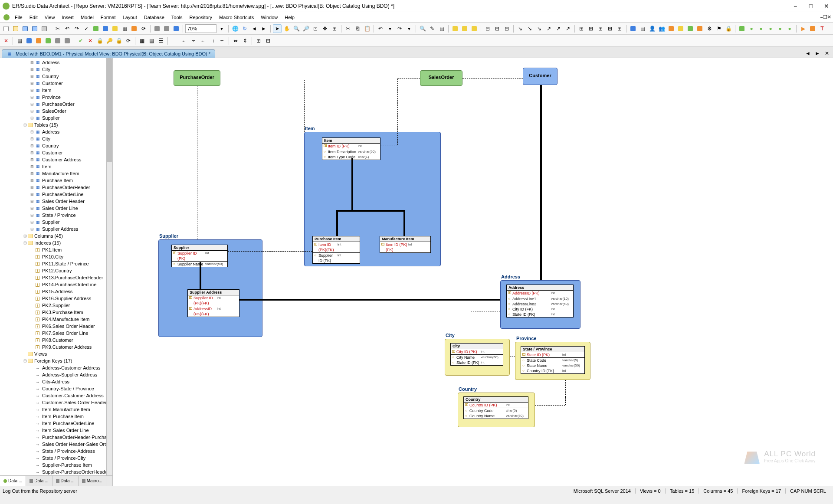 Image resolution: width=833 pixels, height=504 pixels. Describe the element at coordinates (591, 29) in the screenshot. I see `arr2-icon: ⊞` at that location.